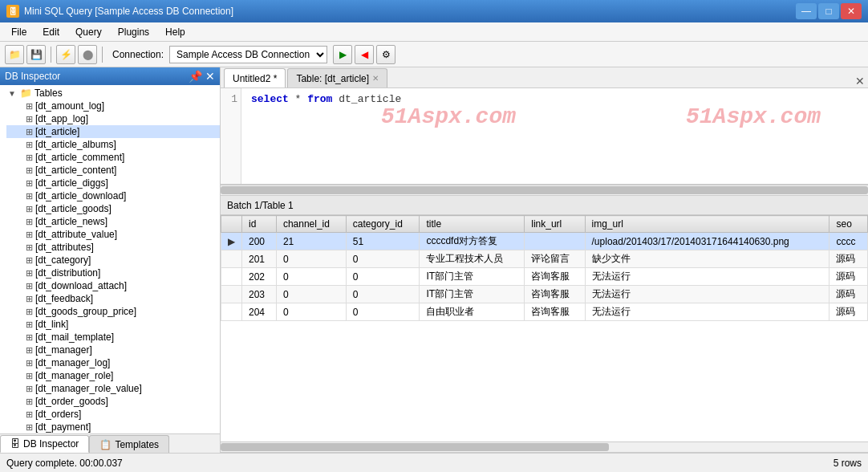 The height and width of the screenshot is (472, 868). Describe the element at coordinates (15, 444) in the screenshot. I see `db-icon: 🗄` at that location.